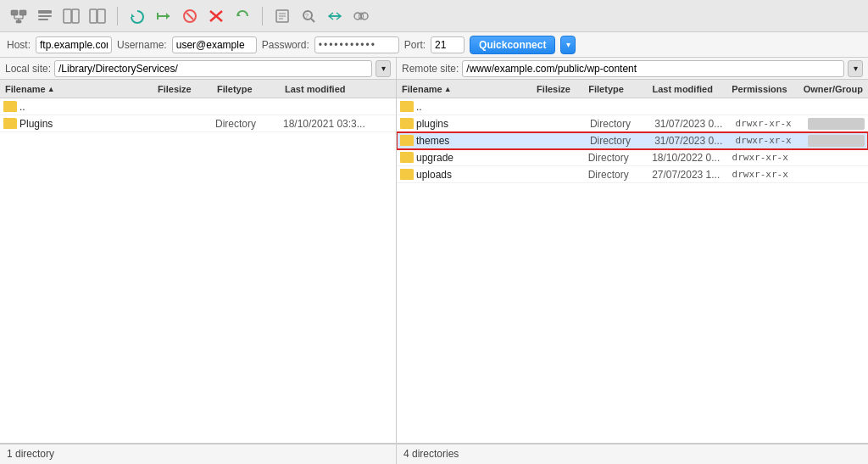 The image size is (868, 464). Describe the element at coordinates (78, 124) in the screenshot. I see `local-plugins-filename: Plugins` at that location.